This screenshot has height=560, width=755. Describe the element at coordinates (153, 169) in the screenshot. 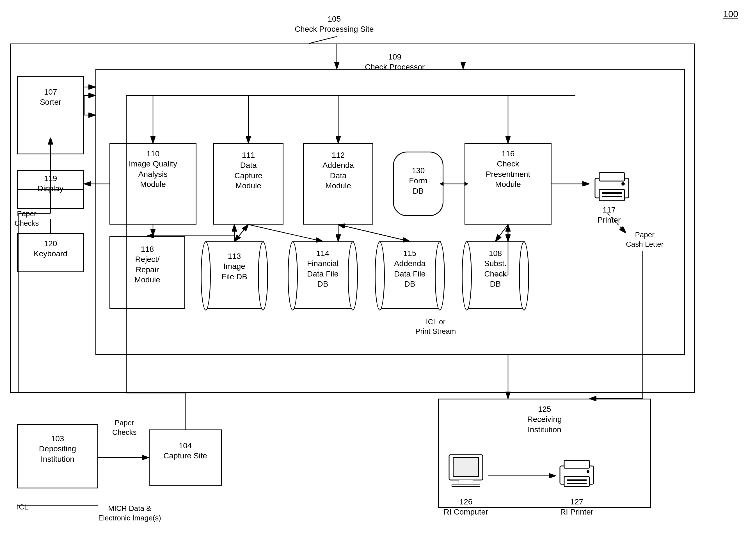

I see `image-quality-label: 110Image QualityAnalysisModule` at that location.